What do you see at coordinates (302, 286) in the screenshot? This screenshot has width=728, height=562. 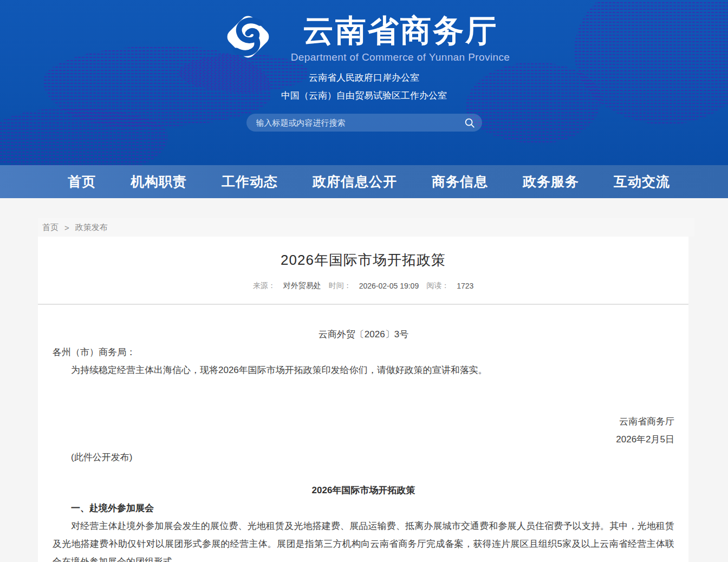 I see `meta-source-value: 对外贸易处` at bounding box center [302, 286].